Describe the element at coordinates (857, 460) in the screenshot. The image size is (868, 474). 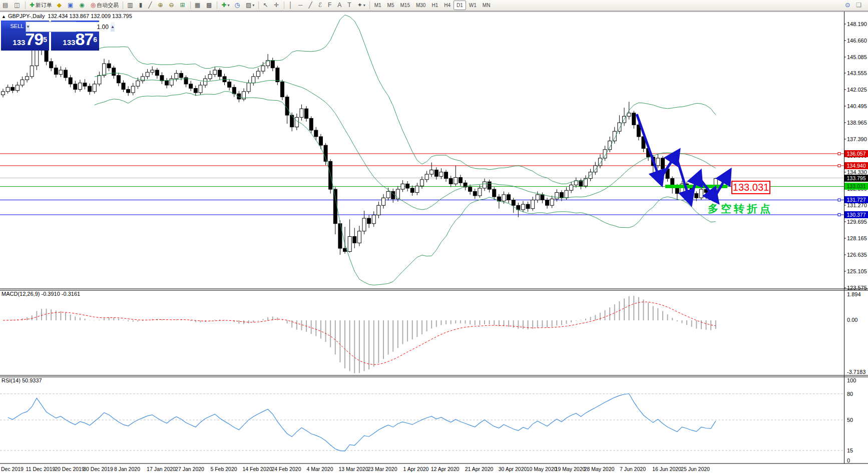
I see `indicator-axis-label: 0` at that location.